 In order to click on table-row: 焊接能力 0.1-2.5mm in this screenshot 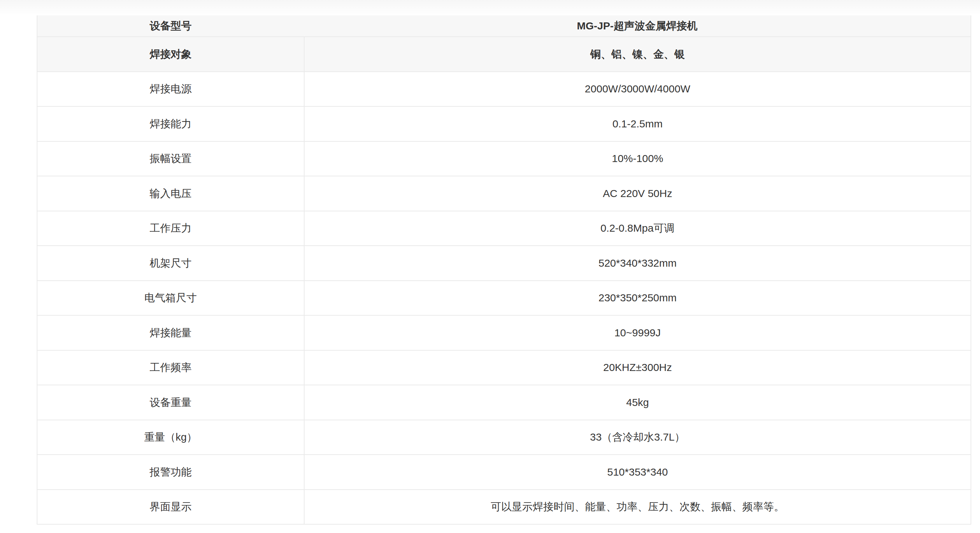, I will do `click(504, 123)`.